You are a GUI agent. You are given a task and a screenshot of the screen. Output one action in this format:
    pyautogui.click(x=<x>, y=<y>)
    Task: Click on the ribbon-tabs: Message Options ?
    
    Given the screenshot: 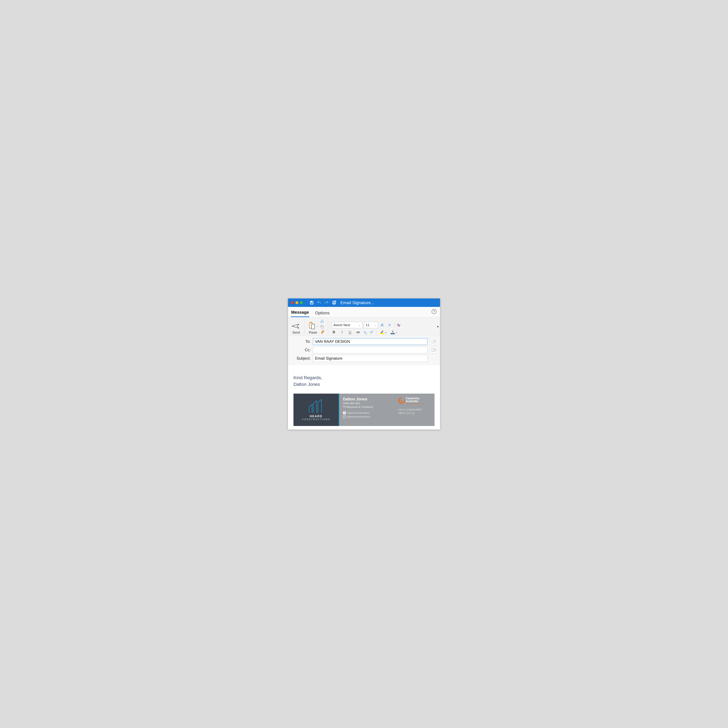 What is the action you would take?
    pyautogui.click(x=364, y=312)
    